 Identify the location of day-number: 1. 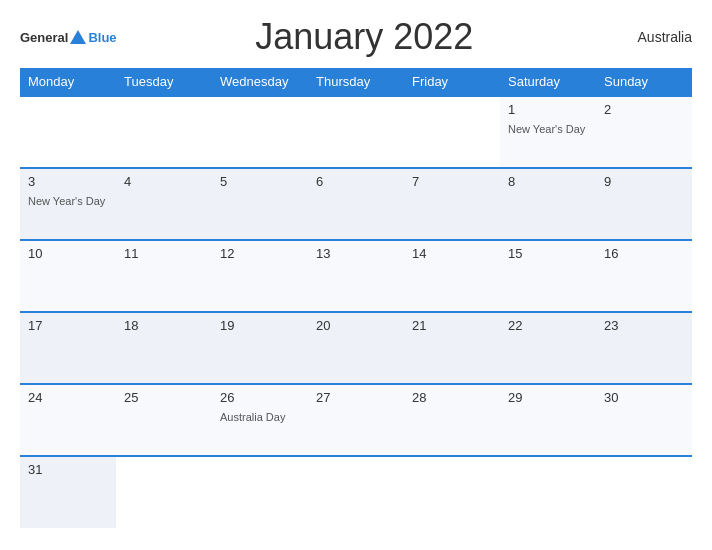
(548, 110).